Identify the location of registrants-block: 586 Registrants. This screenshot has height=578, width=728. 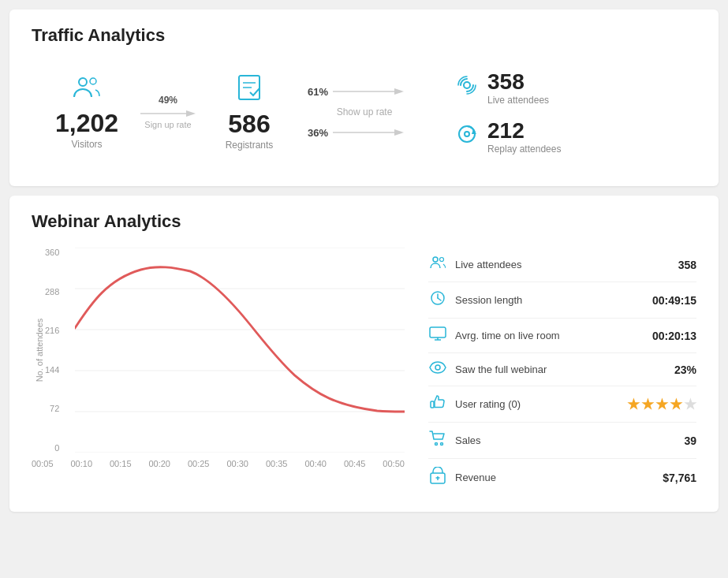
(249, 112).